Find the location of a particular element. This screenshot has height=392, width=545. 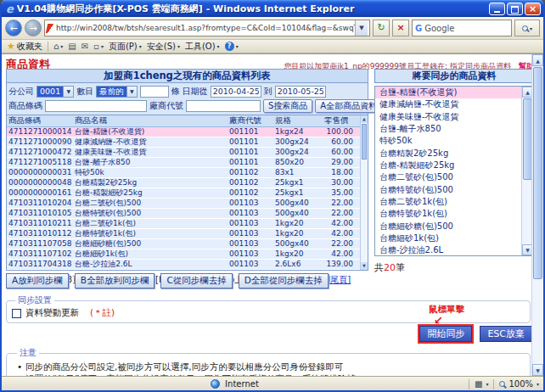

list-item: 特砂50k is located at coordinates (448, 141).